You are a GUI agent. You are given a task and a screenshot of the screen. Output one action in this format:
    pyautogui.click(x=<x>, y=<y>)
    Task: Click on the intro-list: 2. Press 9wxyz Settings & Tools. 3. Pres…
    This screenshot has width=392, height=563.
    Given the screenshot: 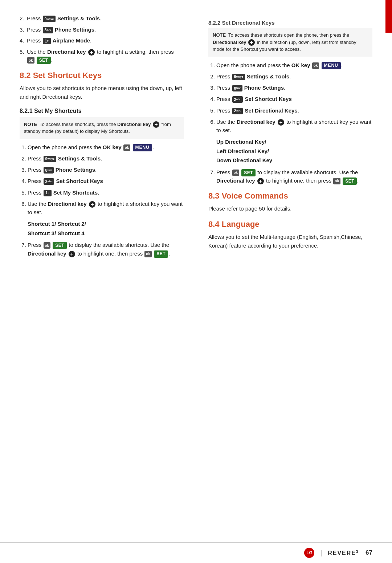 What is the action you would take?
    pyautogui.click(x=102, y=39)
    